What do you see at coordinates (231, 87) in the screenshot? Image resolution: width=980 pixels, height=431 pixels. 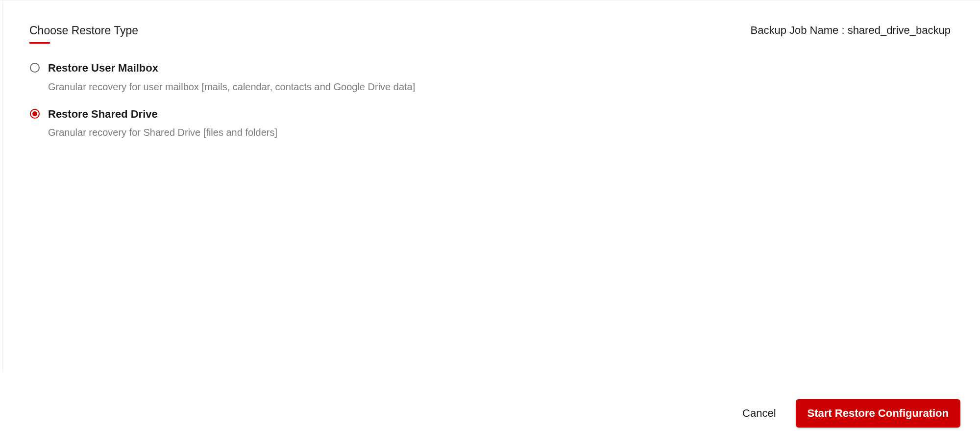 I see `option-description: Granular recovery for user mailbox [mail…` at bounding box center [231, 87].